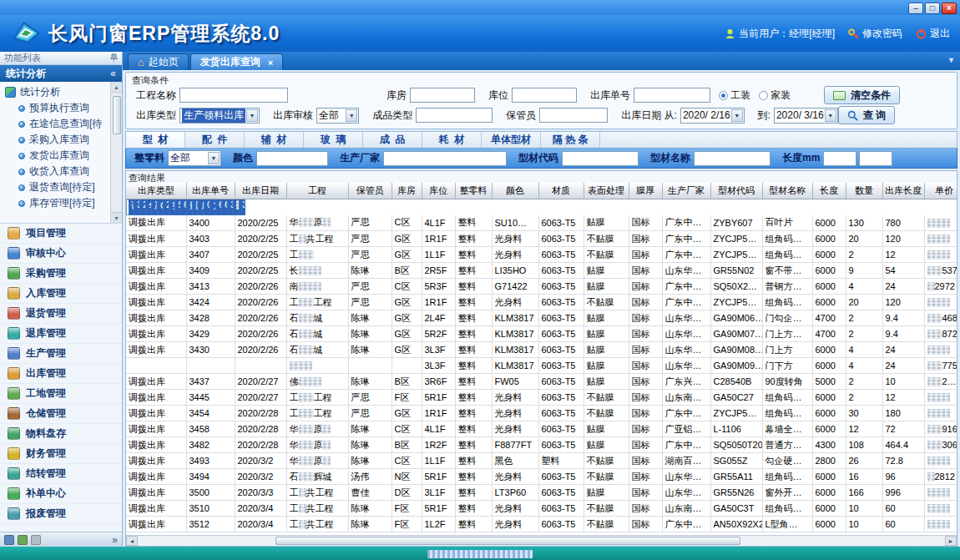 The height and width of the screenshot is (560, 960). What do you see at coordinates (445, 159) in the screenshot?
I see `manufacturer-input` at bounding box center [445, 159].